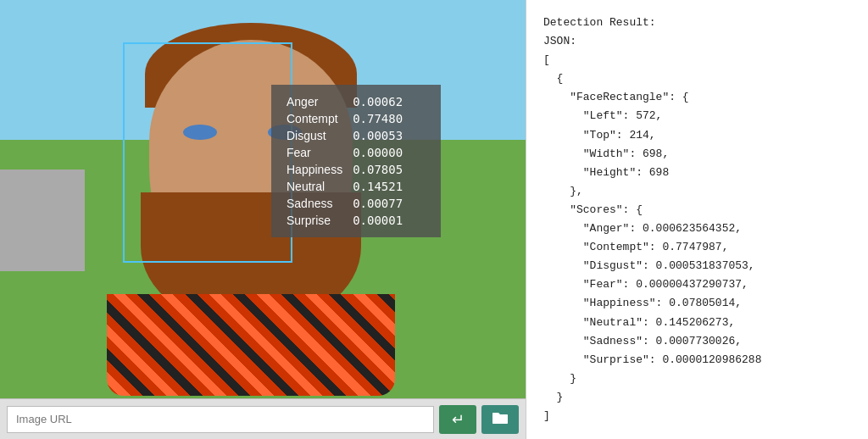 The height and width of the screenshot is (439, 868). Describe the element at coordinates (381, 186) in the screenshot. I see `emotion-value: 0.14521` at that location.